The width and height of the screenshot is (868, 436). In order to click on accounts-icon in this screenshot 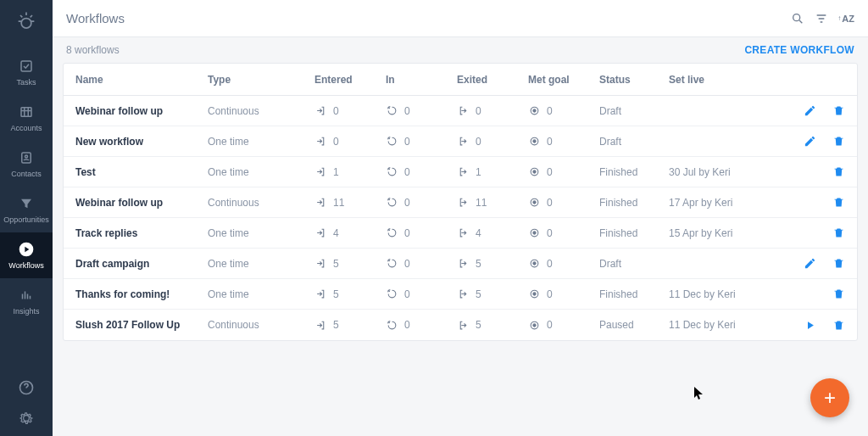, I will do `click(26, 112)`.